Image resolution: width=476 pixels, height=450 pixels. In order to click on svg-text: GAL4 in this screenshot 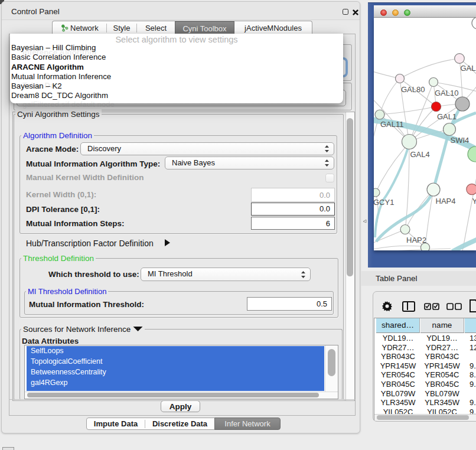, I will do `click(420, 155)`.